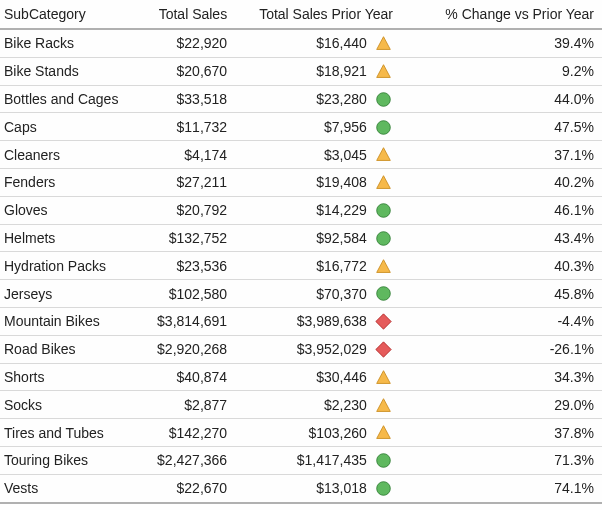 Image resolution: width=602 pixels, height=510 pixels. I want to click on table-row: Road Bikes$2,920,268$3,952,029-26.1%, so click(301, 349).